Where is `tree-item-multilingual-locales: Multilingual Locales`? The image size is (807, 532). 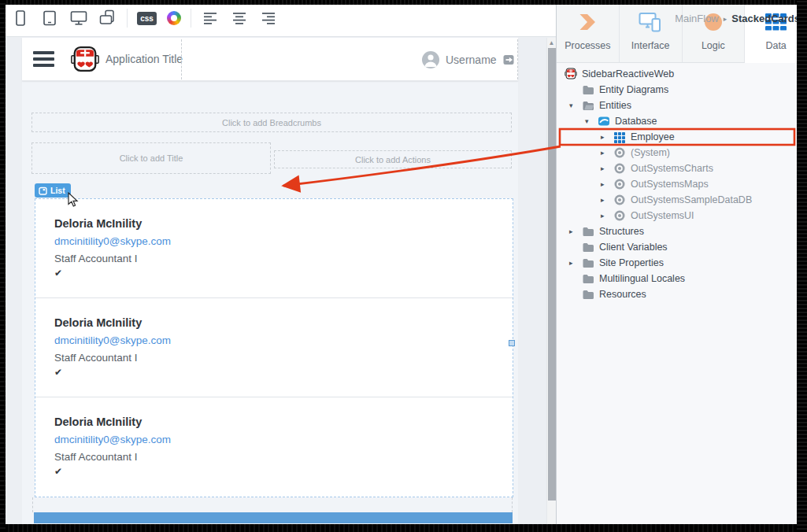
tree-item-multilingual-locales: Multilingual Locales is located at coordinates (682, 279).